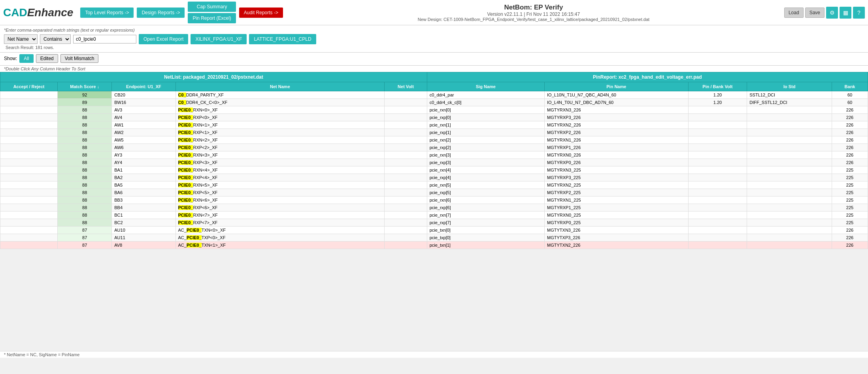  What do you see at coordinates (280, 193) in the screenshot?
I see `net-name-cell: PCIE0_RXP<5>_XF` at bounding box center [280, 193].